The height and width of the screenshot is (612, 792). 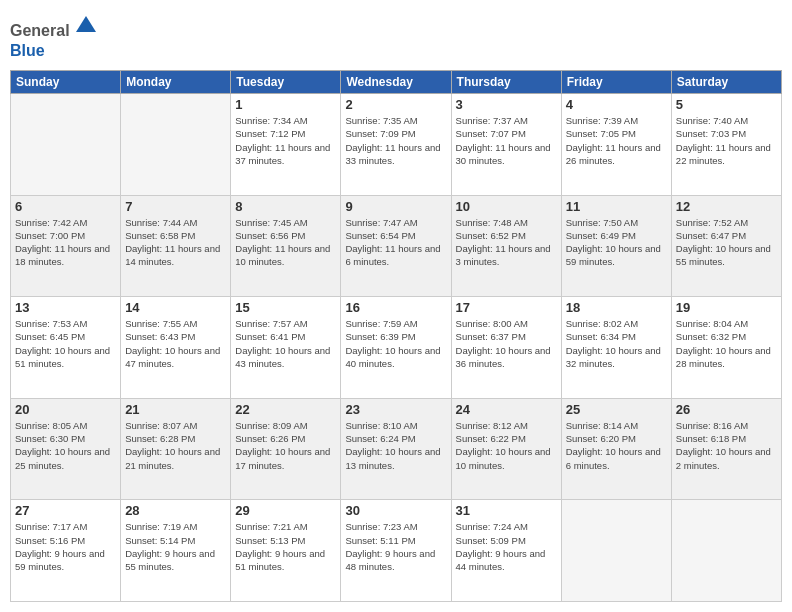 What do you see at coordinates (506, 449) in the screenshot?
I see `table-row: 24 Sunrise: 8:12 AMSunset: 6:22 PMDaylig…` at bounding box center [506, 449].